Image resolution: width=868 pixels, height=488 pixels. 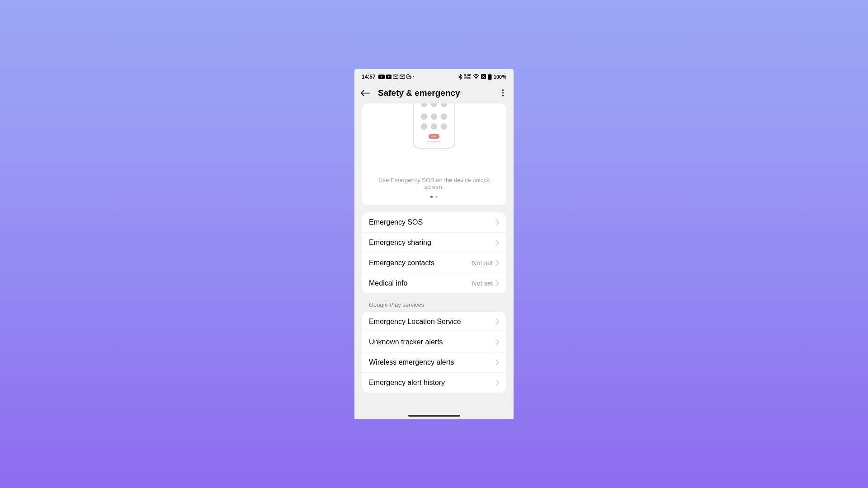 What do you see at coordinates (396, 77) in the screenshot?
I see `gmail-icon` at bounding box center [396, 77].